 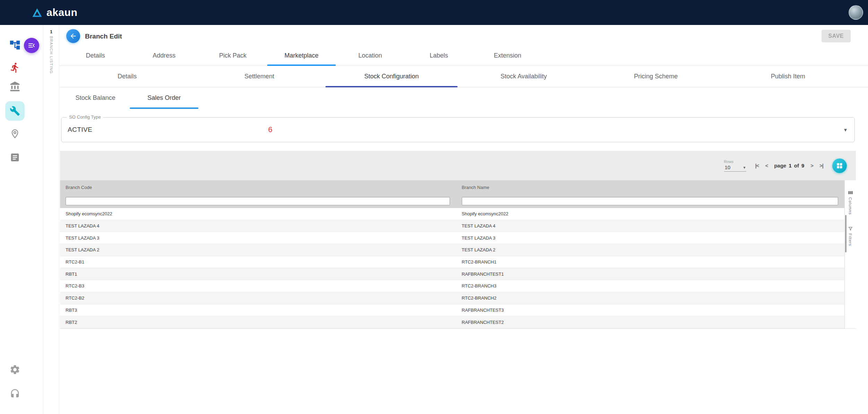 I want to click on table-side-panel: Columns Filters, so click(x=850, y=255).